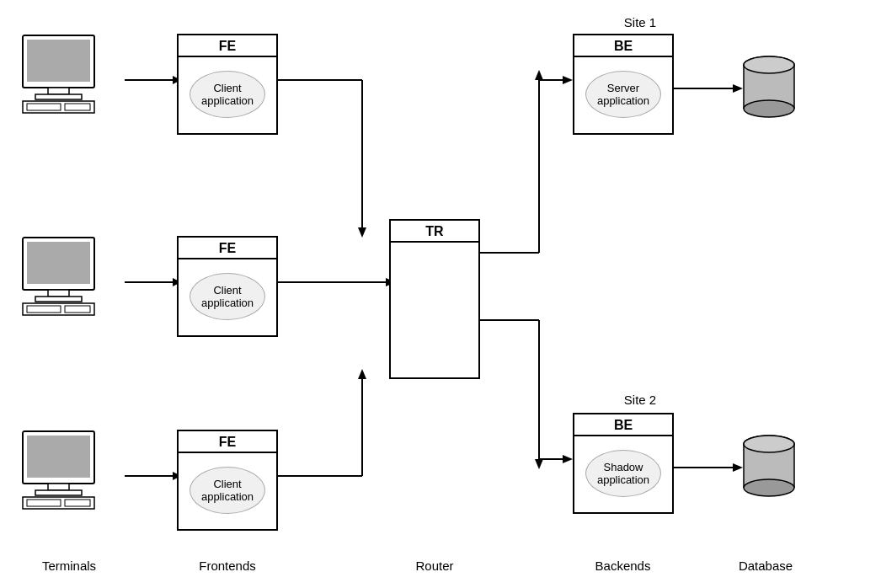 This screenshot has width=881, height=588. Describe the element at coordinates (435, 299) in the screenshot. I see `tr-box: TR` at that location.